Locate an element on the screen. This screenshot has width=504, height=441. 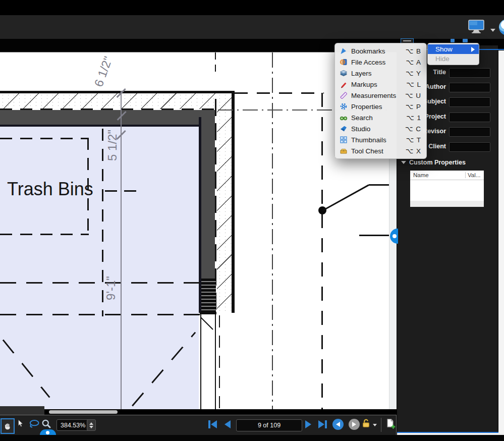
measurements-icon is located at coordinates (343, 96).